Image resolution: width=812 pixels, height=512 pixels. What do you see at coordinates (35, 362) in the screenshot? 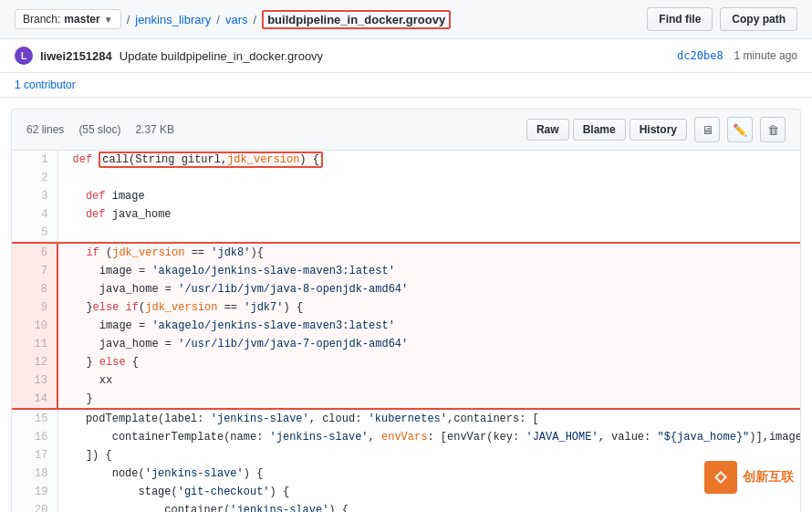
I see `line-number: 12` at bounding box center [35, 362].